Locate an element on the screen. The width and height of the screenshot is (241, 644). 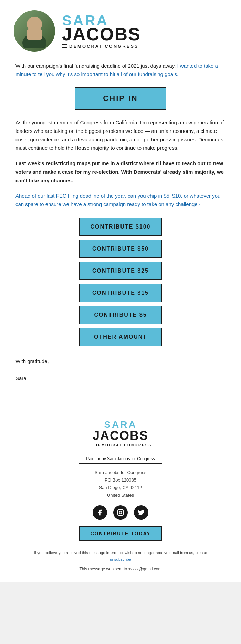
address-line-2: PO Box 120085 is located at coordinates (120, 480).